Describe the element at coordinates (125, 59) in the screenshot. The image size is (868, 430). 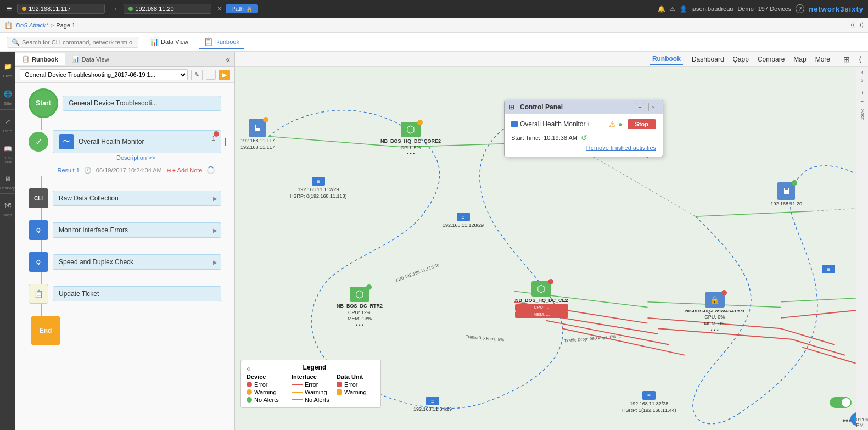
I see `panel-tabs-bar: 📋 Runbook 📊 Data View «` at that location.